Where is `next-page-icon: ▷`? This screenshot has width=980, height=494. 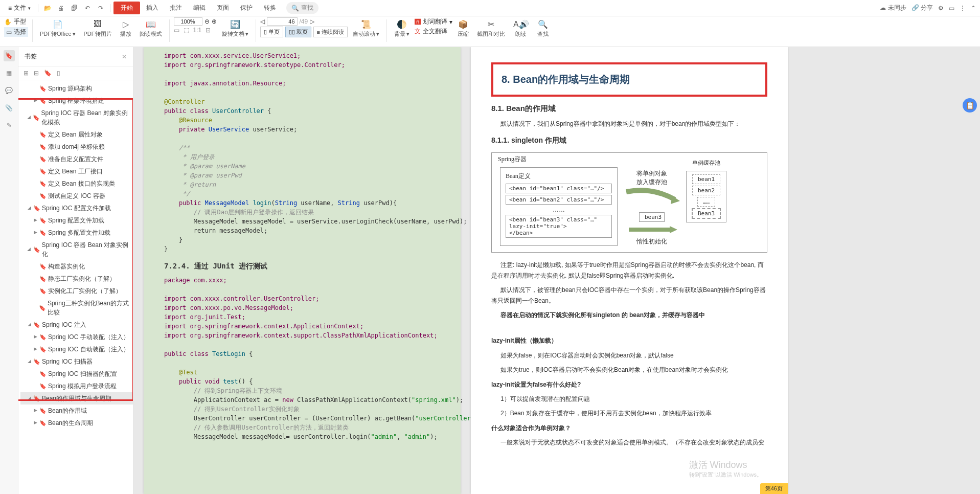 next-page-icon: ▷ is located at coordinates (312, 21).